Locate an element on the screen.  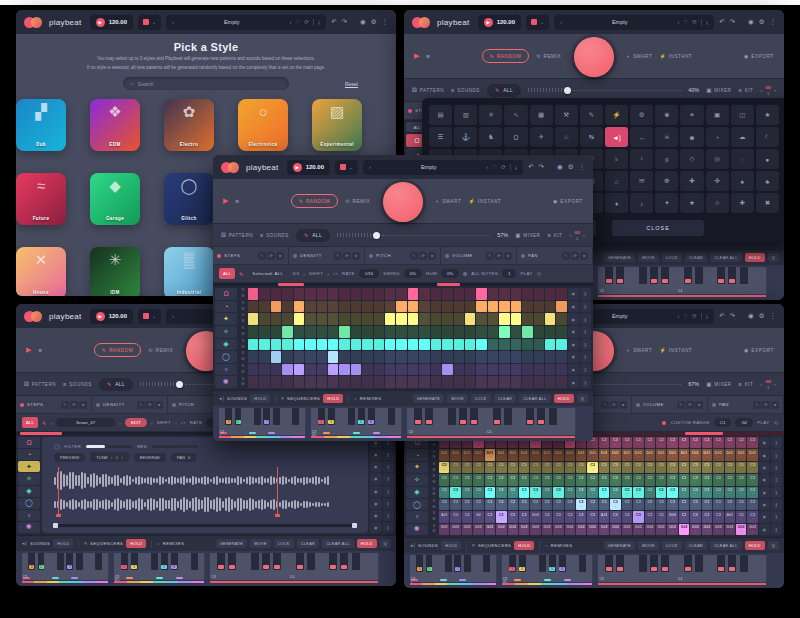
download-icon: ⤓ is located at coordinates (319, 22).